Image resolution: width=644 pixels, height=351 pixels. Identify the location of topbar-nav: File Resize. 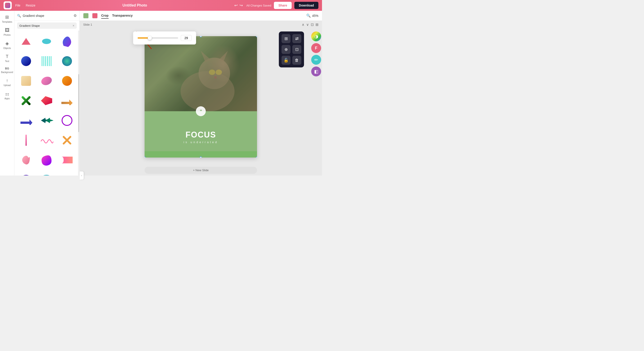
(25, 5).